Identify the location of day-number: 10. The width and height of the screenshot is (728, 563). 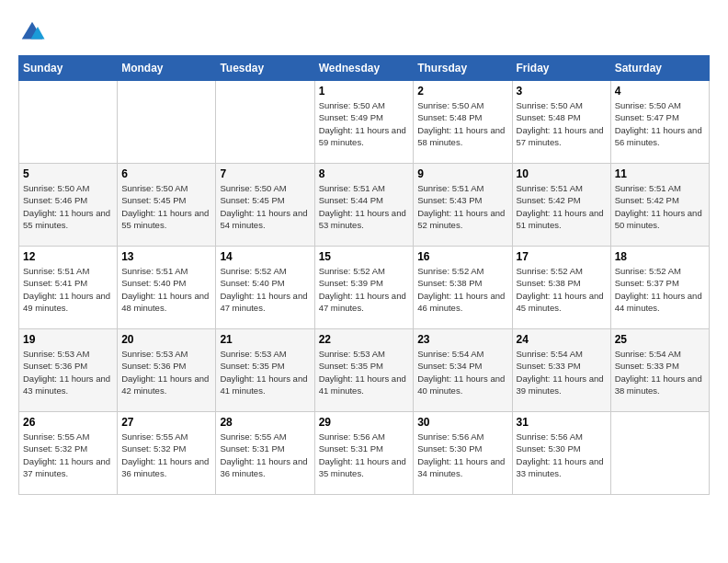
(562, 174).